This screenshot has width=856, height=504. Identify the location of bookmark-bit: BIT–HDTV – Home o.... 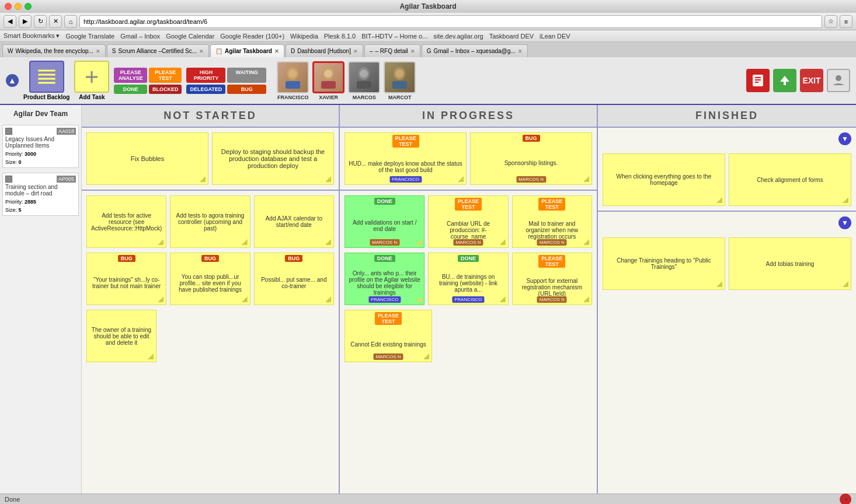
(395, 36).